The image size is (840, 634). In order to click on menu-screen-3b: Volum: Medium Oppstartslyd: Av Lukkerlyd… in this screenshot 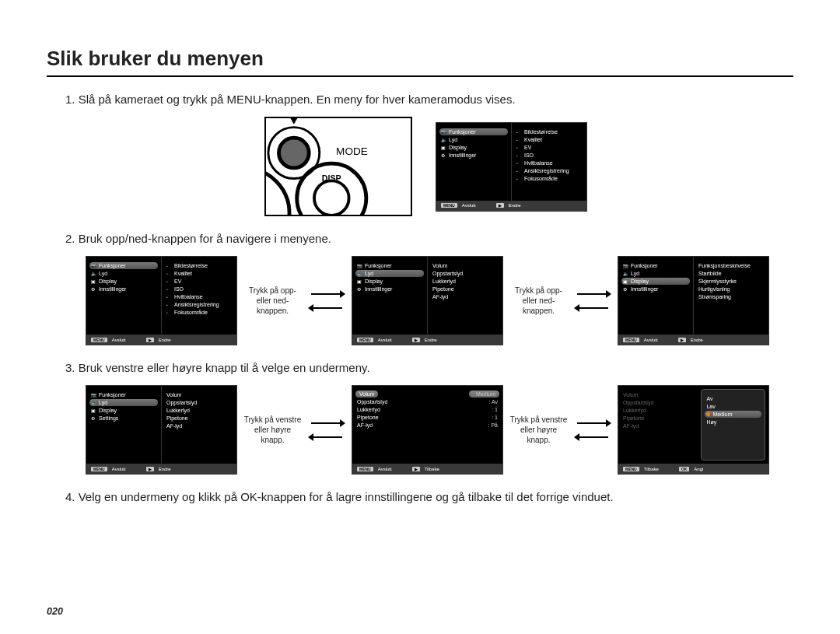, I will do `click(428, 429)`.